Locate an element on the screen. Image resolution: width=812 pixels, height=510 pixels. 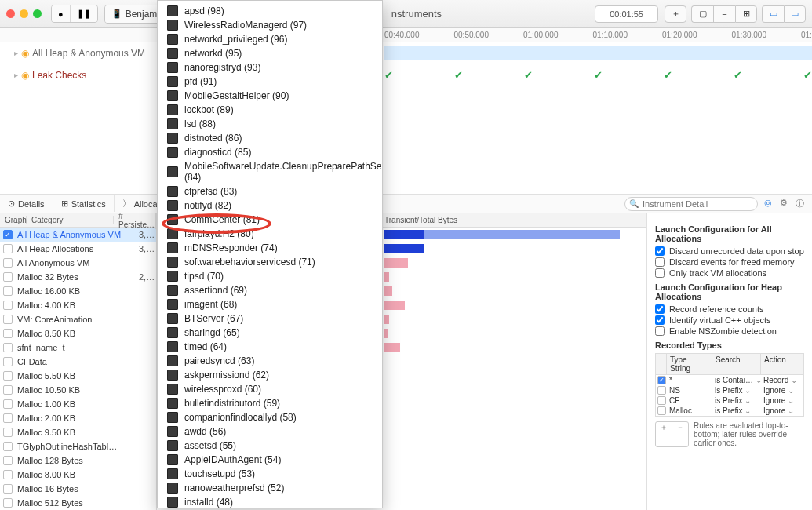
config-option: Enable NSZombie detection is located at coordinates (730, 331).